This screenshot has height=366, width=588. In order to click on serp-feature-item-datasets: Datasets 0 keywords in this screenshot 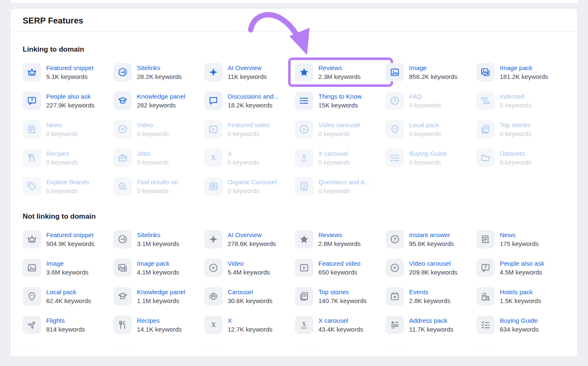, I will do `click(521, 158)`.